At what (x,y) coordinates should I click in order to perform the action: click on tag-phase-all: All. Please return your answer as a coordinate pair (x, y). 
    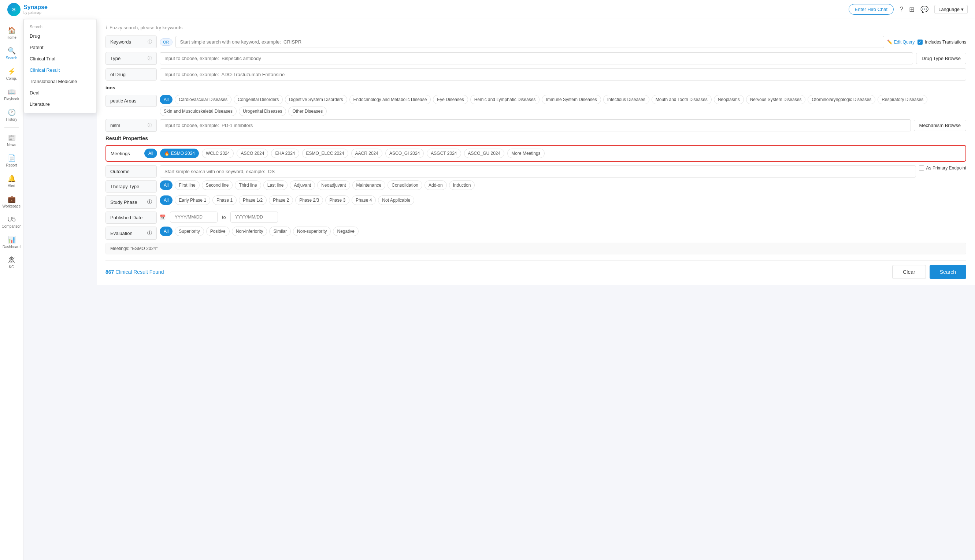
    Looking at the image, I should click on (166, 200).